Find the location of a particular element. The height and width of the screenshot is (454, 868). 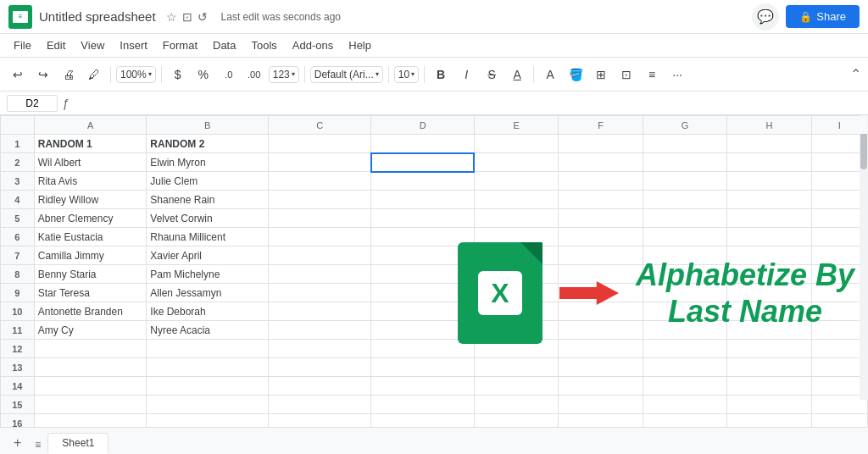

percent-button: % is located at coordinates (203, 75).